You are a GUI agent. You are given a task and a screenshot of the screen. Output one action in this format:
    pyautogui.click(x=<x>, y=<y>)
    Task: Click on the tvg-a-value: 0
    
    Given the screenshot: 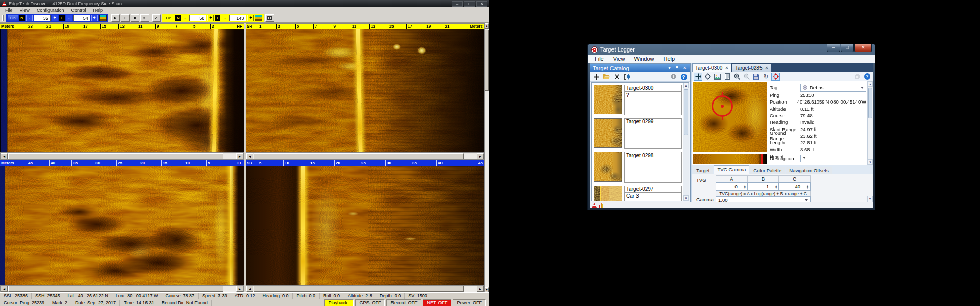 What is the action you would take?
    pyautogui.click(x=729, y=187)
    